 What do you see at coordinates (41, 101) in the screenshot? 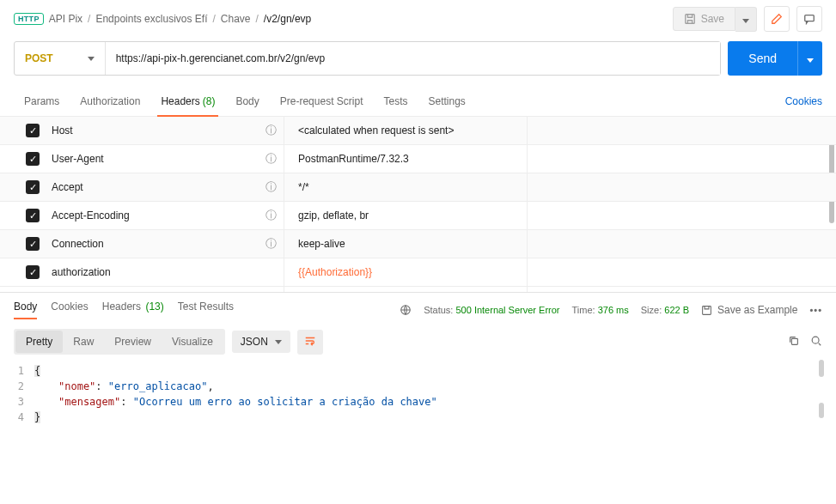
I see `tab-params: Params` at bounding box center [41, 101].